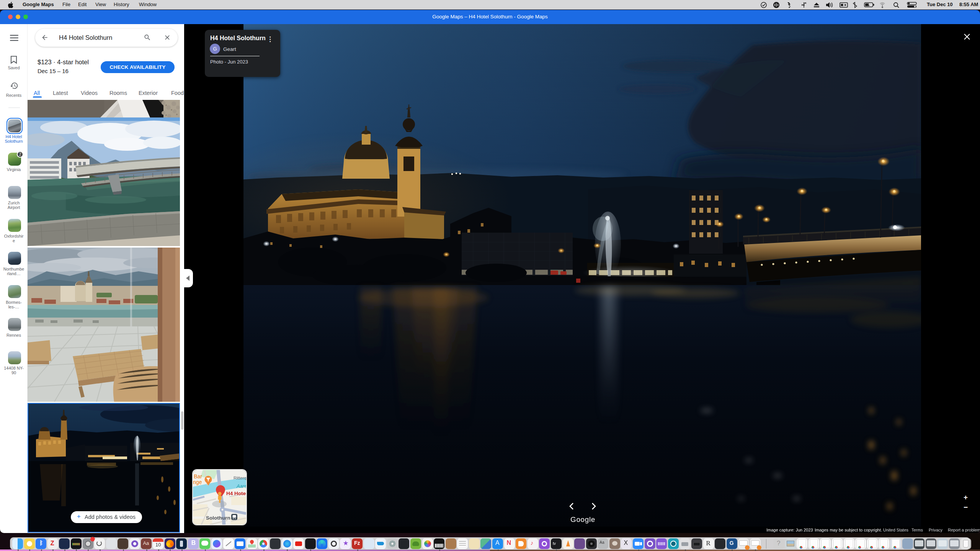 The height and width of the screenshot is (551, 980). Describe the element at coordinates (198, 476) in the screenshot. I see `svg-text: Bar` at that location.